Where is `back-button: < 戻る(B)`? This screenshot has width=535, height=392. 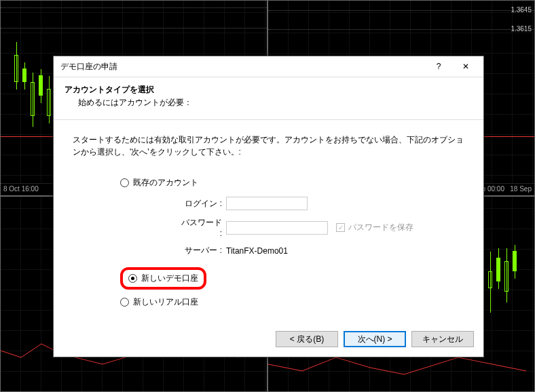
back-button: < 戻る(B) is located at coordinates (307, 339).